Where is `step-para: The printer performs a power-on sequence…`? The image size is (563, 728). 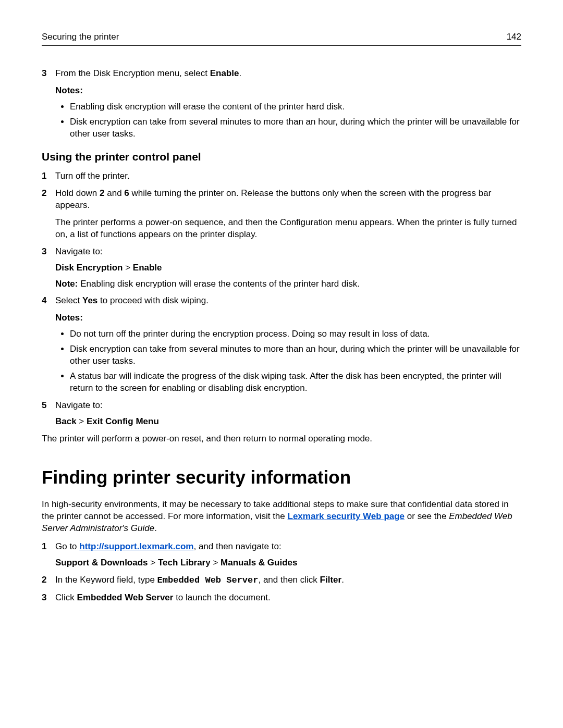 step-para: The printer performs a power-on sequence… is located at coordinates (288, 229).